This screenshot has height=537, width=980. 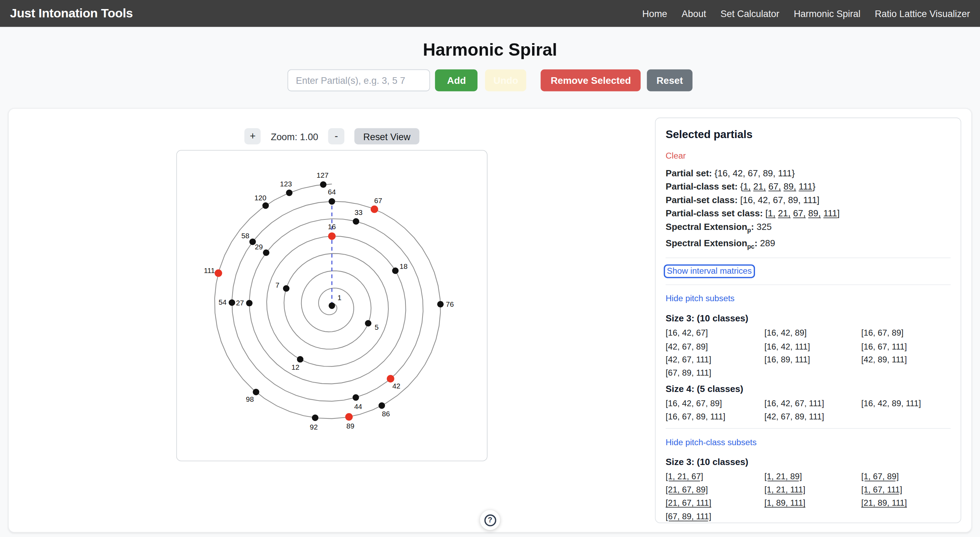 What do you see at coordinates (750, 13) in the screenshot?
I see `nav-item-set-calculator: Set Calculator` at bounding box center [750, 13].